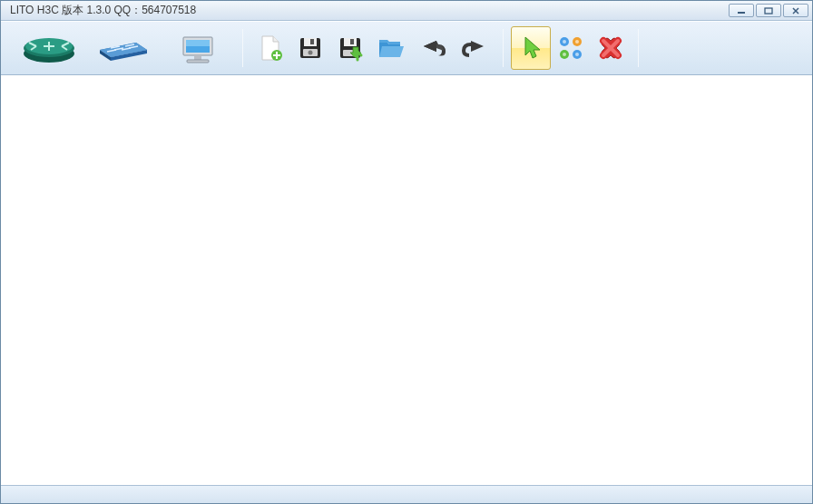 This screenshot has height=504, width=813. I want to click on router-button, so click(49, 48).